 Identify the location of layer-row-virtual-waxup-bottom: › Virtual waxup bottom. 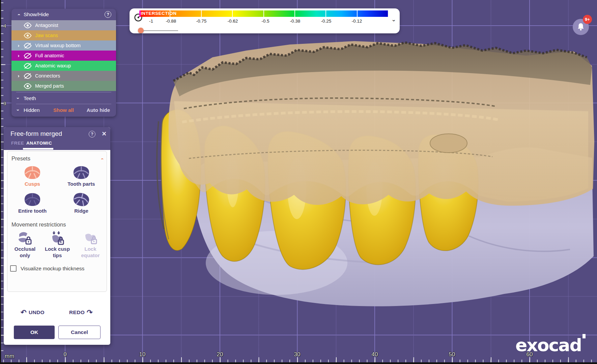
(64, 46).